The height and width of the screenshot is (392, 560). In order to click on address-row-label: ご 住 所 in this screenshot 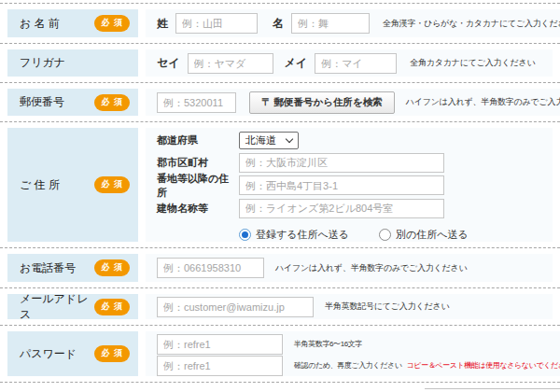, I will do `click(39, 185)`.